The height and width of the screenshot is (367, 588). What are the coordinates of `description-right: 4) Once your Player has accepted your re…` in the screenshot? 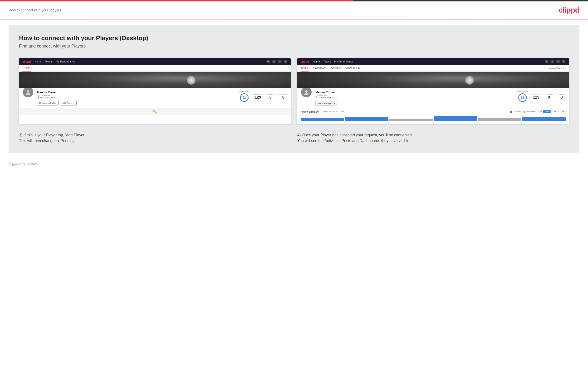 It's located at (433, 138).